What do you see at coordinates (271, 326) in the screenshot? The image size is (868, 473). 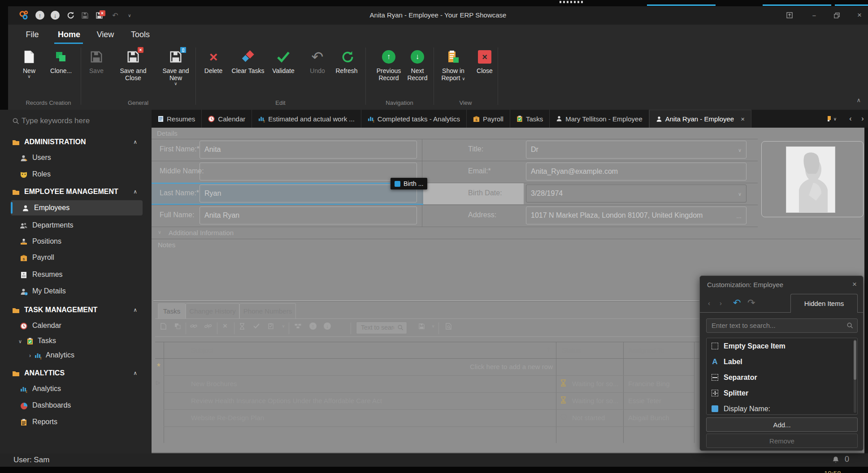 I see `task-status-icon` at bounding box center [271, 326].